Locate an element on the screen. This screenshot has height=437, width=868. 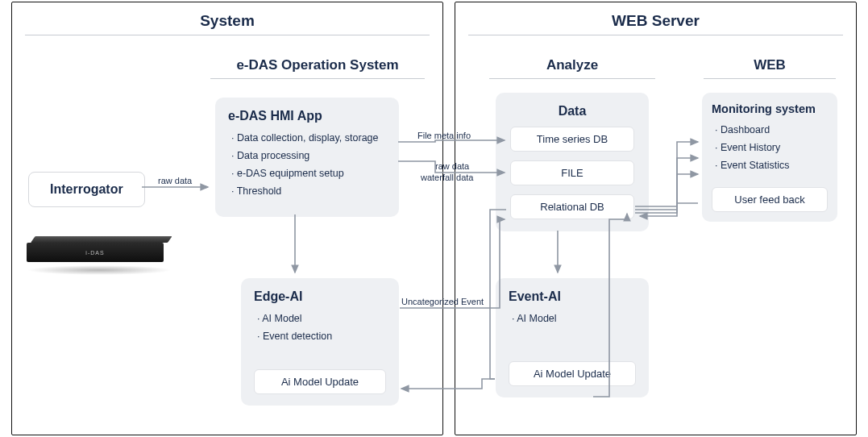
arrow-label-raw-data-wf1: raw data is located at coordinates (452, 166).